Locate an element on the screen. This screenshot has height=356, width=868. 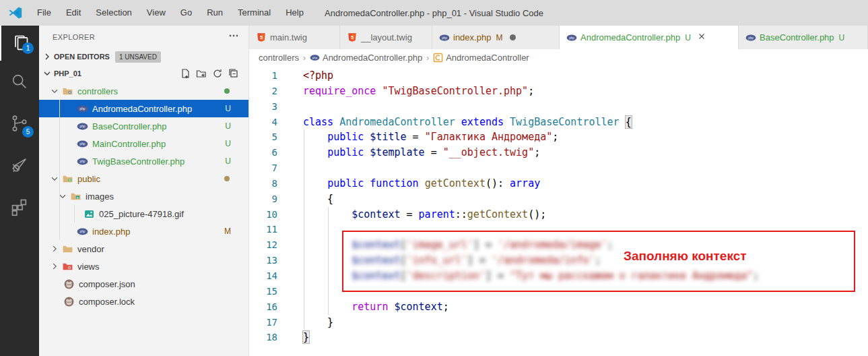
tree-item-andromedacontroller-php: phpAndromedaController.phpU is located at coordinates (144, 109).